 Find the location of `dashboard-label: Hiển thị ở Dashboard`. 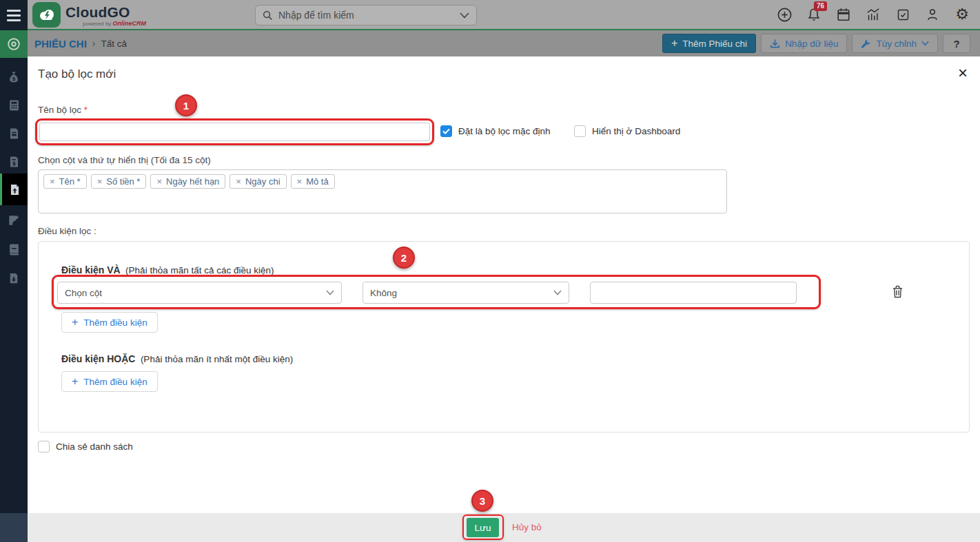

dashboard-label: Hiển thị ở Dashboard is located at coordinates (636, 131).